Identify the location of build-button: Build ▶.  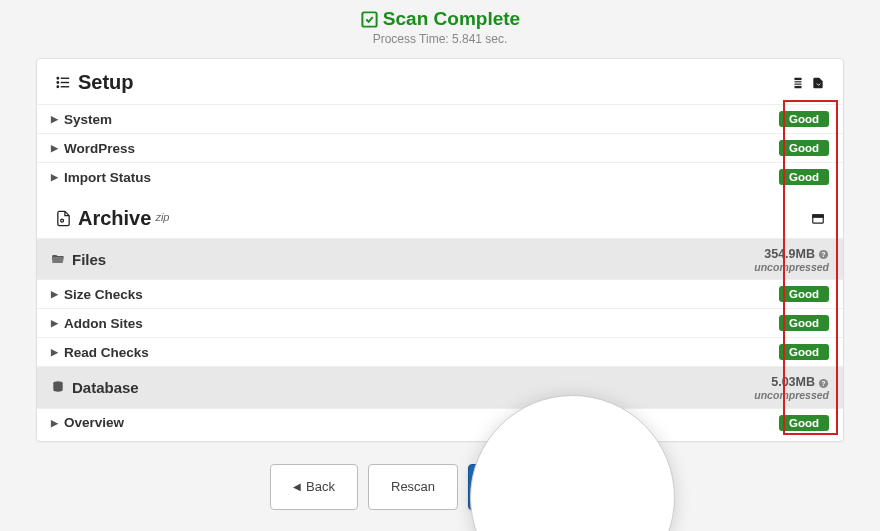
(539, 487).